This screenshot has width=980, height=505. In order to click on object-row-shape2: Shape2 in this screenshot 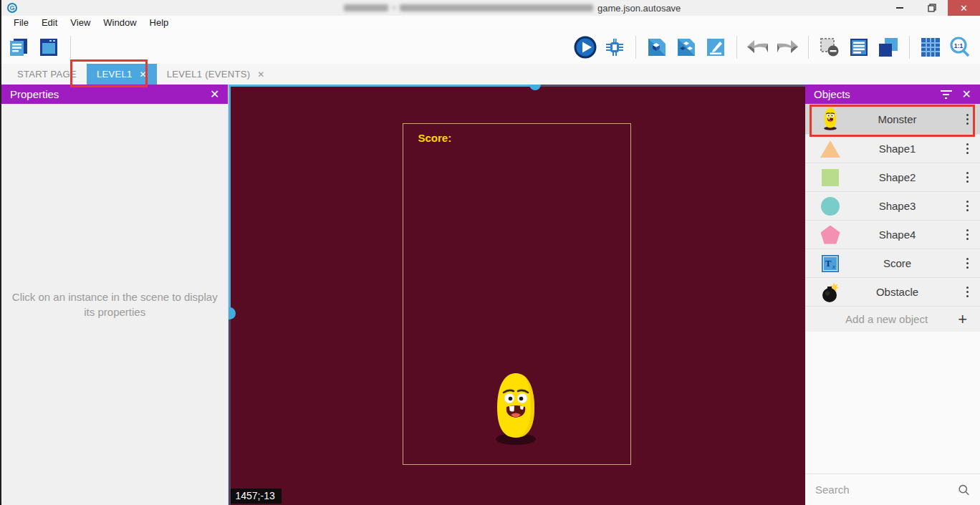, I will do `click(893, 178)`.